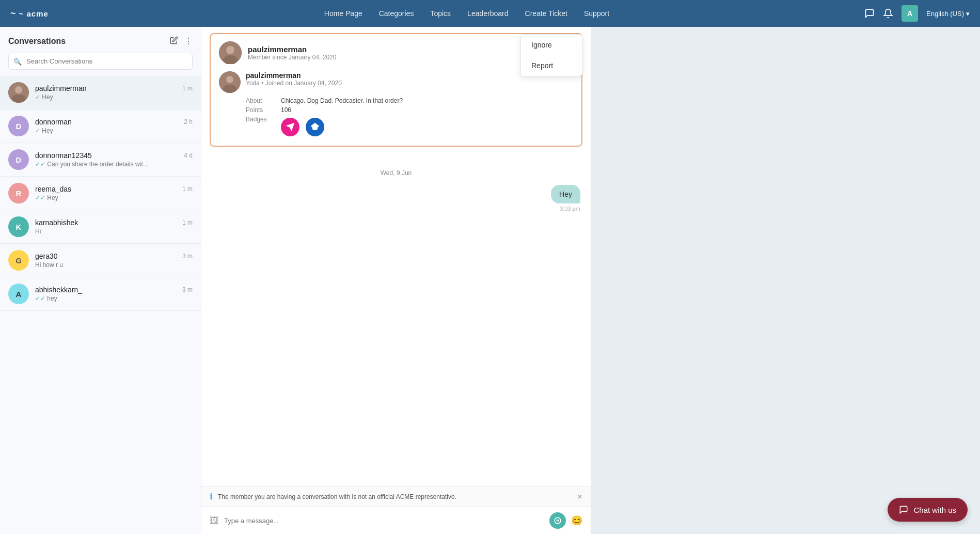 The width and height of the screenshot is (980, 534). What do you see at coordinates (211, 497) in the screenshot?
I see `info-icon: ℹ` at bounding box center [211, 497].